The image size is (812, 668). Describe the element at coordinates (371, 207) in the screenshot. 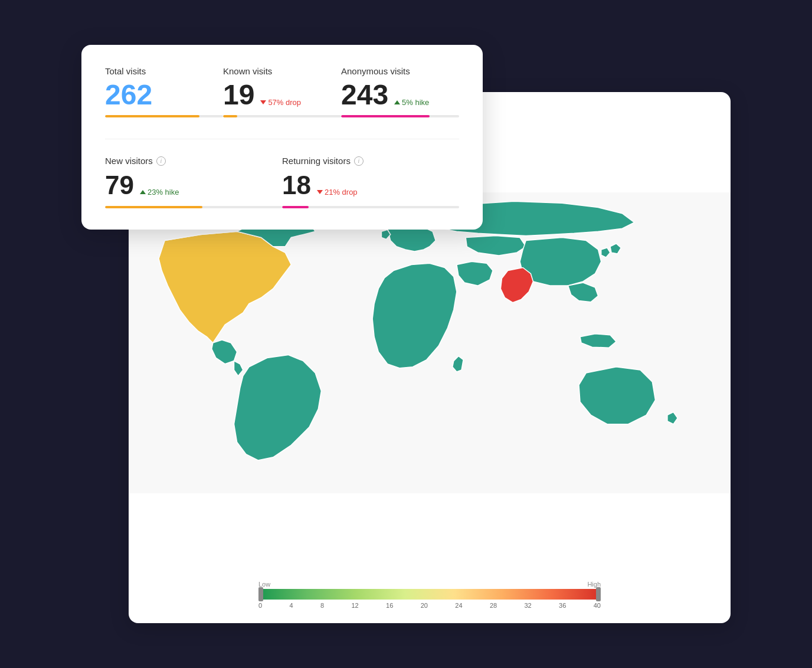

I see `returning-visitors-progress-bg` at that location.